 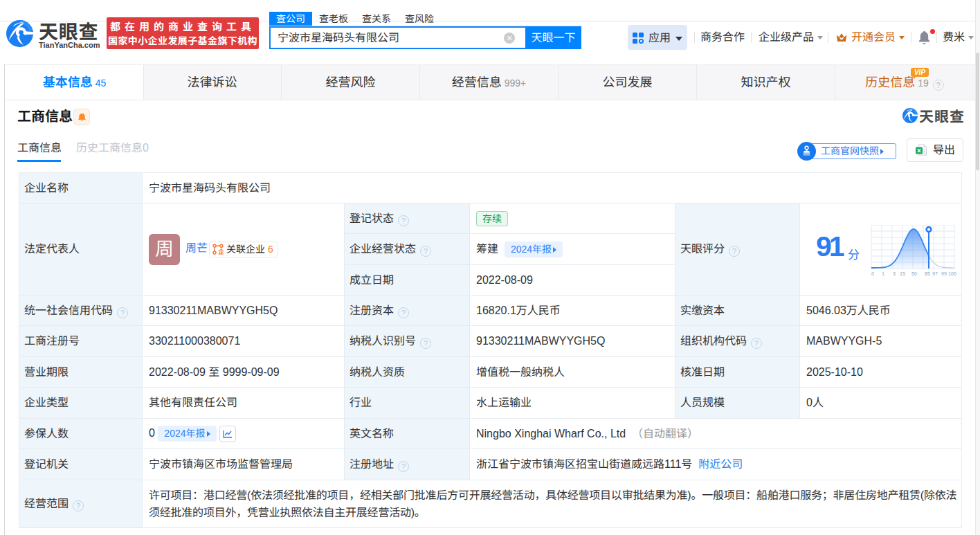 What do you see at coordinates (221, 251) in the screenshot?
I see `svg-text: 企` at bounding box center [221, 251].